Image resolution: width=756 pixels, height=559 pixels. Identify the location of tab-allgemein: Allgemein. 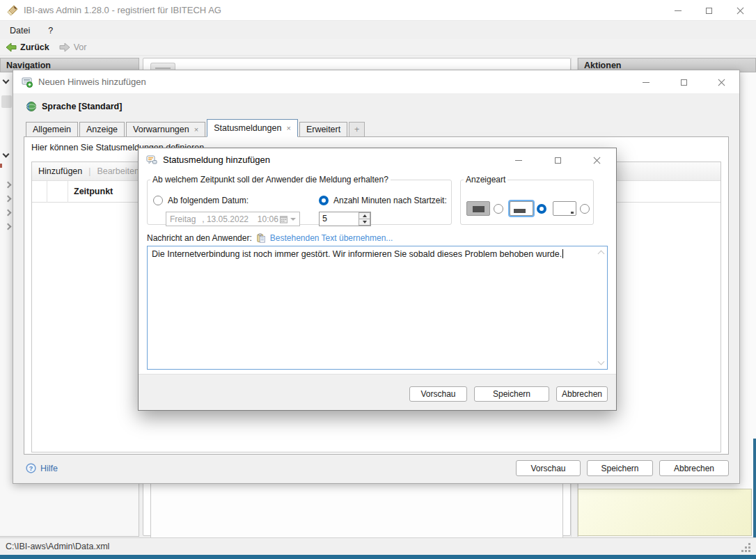
(52, 129).